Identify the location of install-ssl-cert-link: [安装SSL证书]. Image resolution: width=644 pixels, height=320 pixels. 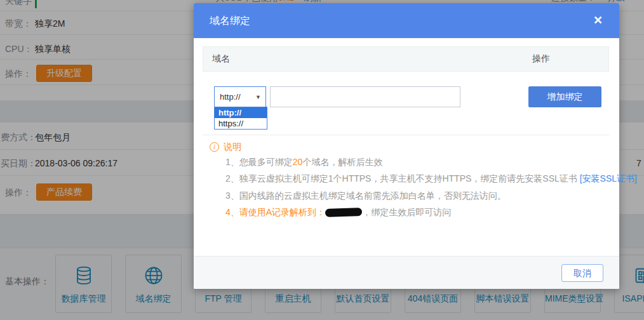
(608, 178).